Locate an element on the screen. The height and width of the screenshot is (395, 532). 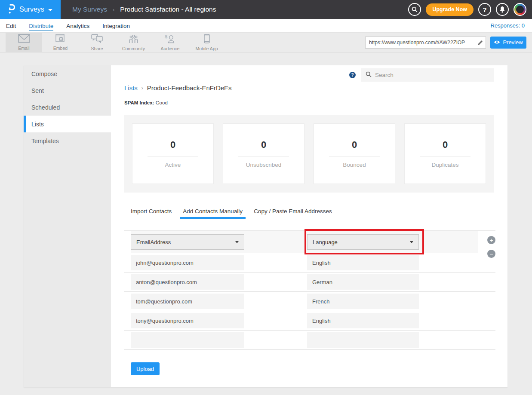
language-input: French is located at coordinates (363, 301).